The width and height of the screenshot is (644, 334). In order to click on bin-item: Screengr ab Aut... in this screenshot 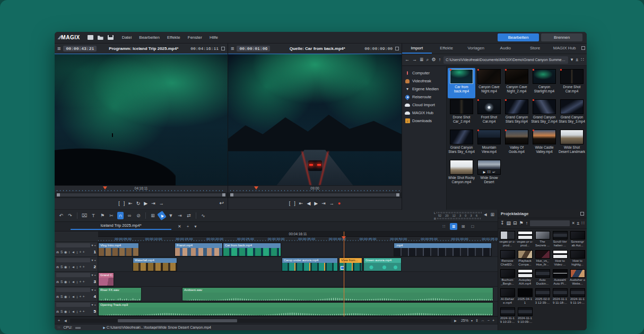, I will do `click(577, 239)`.